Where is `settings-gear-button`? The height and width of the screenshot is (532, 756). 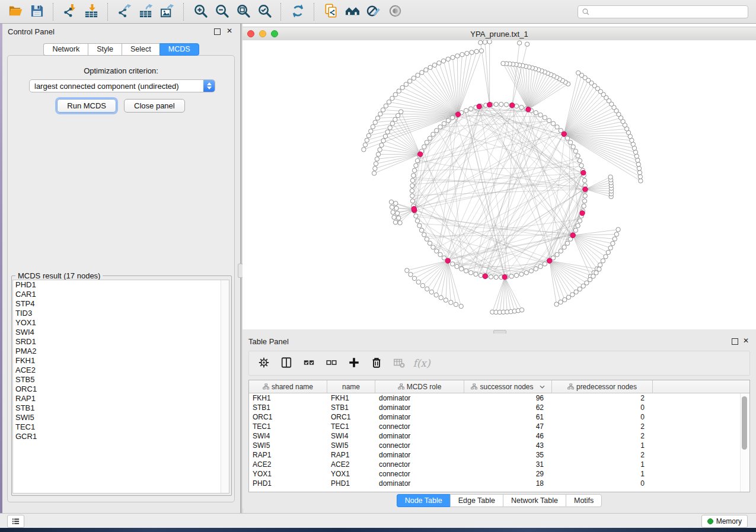 settings-gear-button is located at coordinates (264, 363).